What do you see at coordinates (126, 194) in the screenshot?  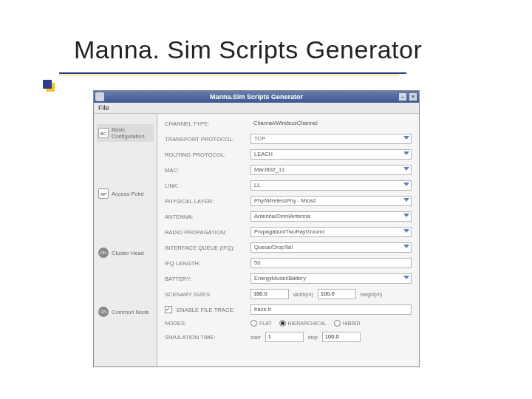 I see `sidebar-item-access-point: AP Access Point` at bounding box center [126, 194].